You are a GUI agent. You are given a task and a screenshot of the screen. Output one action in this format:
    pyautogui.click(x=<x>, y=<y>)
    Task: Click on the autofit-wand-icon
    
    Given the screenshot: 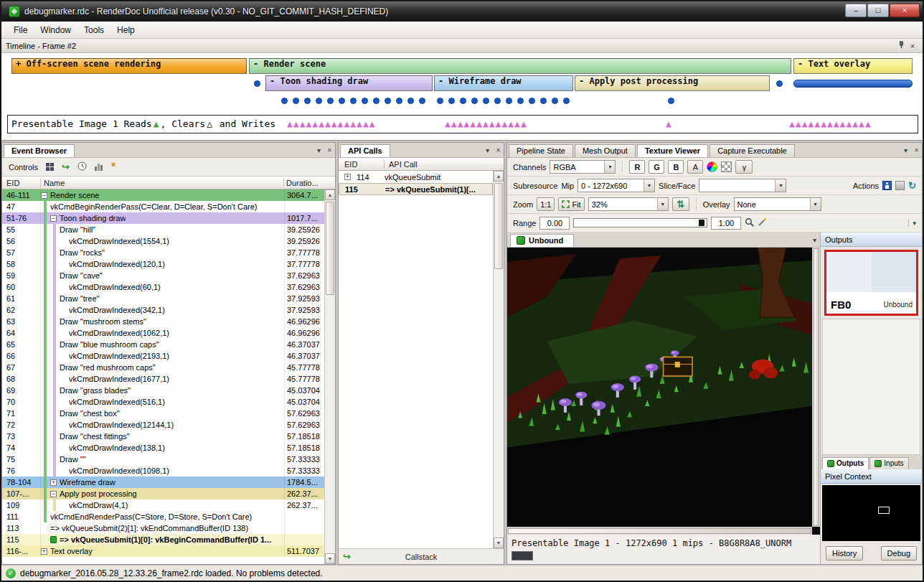 What is the action you would take?
    pyautogui.click(x=762, y=222)
    